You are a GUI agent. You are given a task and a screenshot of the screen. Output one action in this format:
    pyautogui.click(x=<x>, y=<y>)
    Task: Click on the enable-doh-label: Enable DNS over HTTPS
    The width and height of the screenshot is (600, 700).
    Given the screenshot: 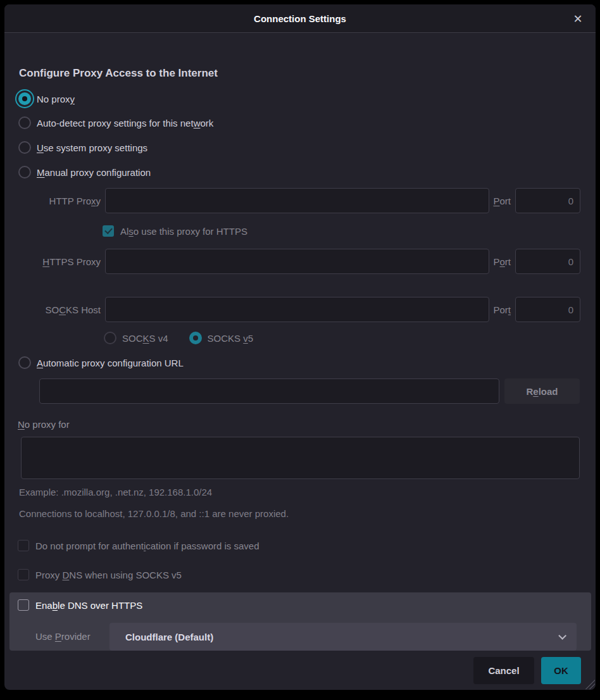 What is the action you would take?
    pyautogui.click(x=89, y=605)
    